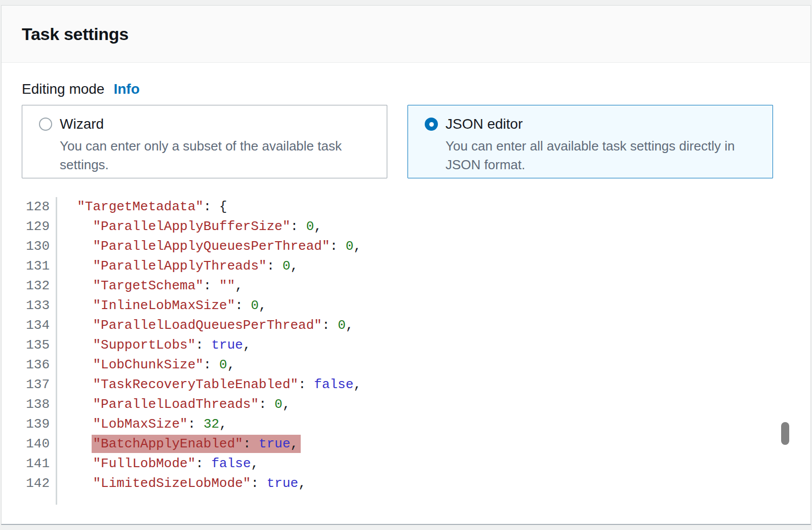 The image size is (812, 530). I want to click on code-line: "LobMaxSize": 32,, so click(212, 425).